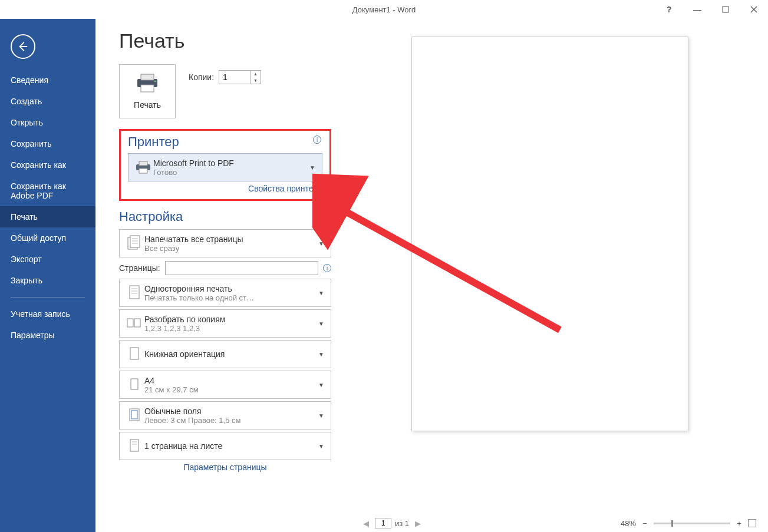 This screenshot has height=532, width=768. What do you see at coordinates (235, 77) in the screenshot?
I see `copies-input` at bounding box center [235, 77].